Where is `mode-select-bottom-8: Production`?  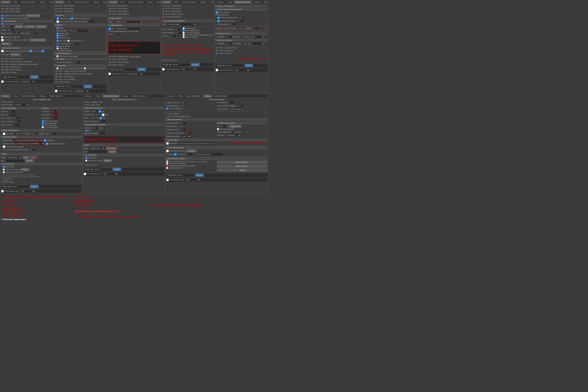
mode-select-bottom-8: Production is located at coordinates (171, 175).